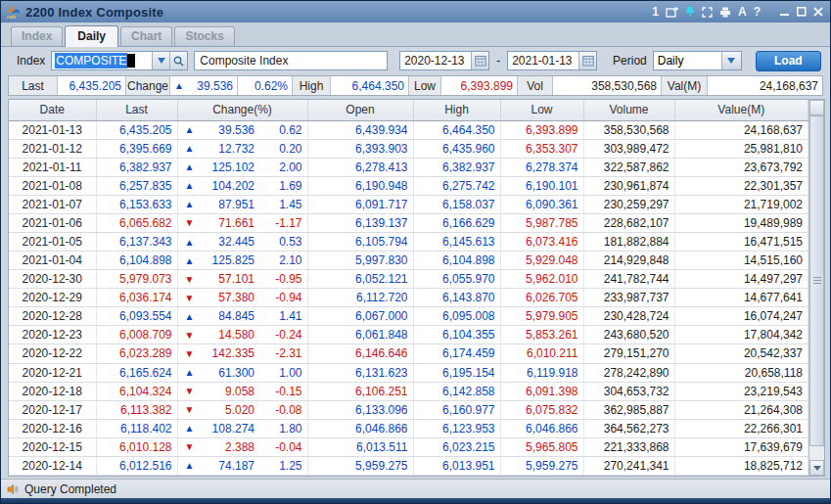  I want to click on table-row: 2020-12-146,012.516▲74.1871.255,959.2756…, so click(409, 466).